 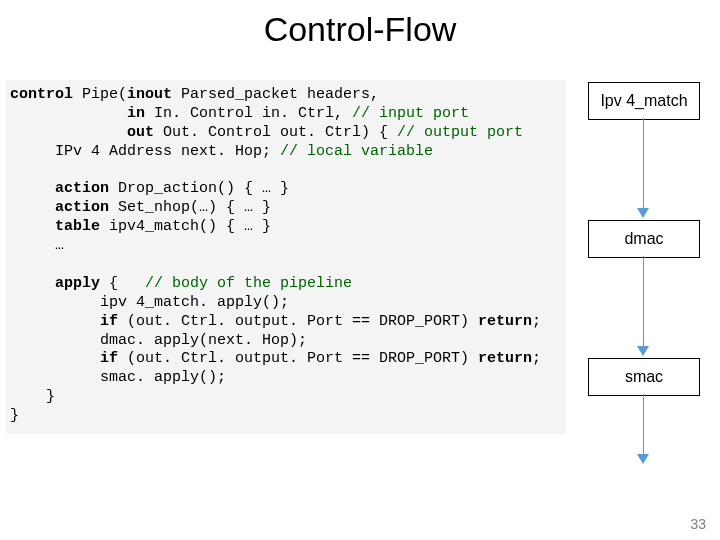 What do you see at coordinates (199, 188) in the screenshot?
I see `t: Drop_action() { … }` at bounding box center [199, 188].